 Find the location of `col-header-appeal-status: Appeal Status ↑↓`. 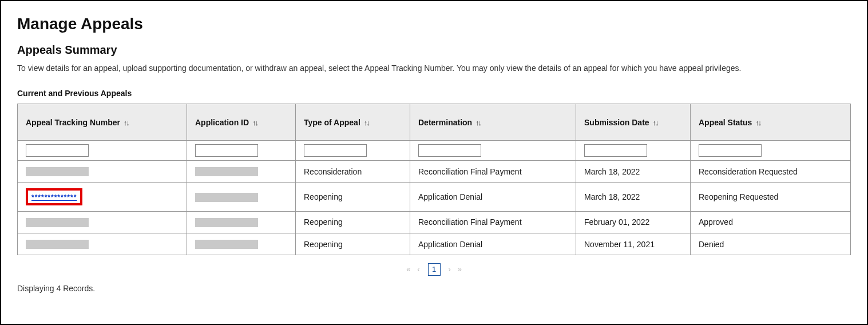

col-header-appeal-status: Appeal Status ↑↓ is located at coordinates (771, 122).